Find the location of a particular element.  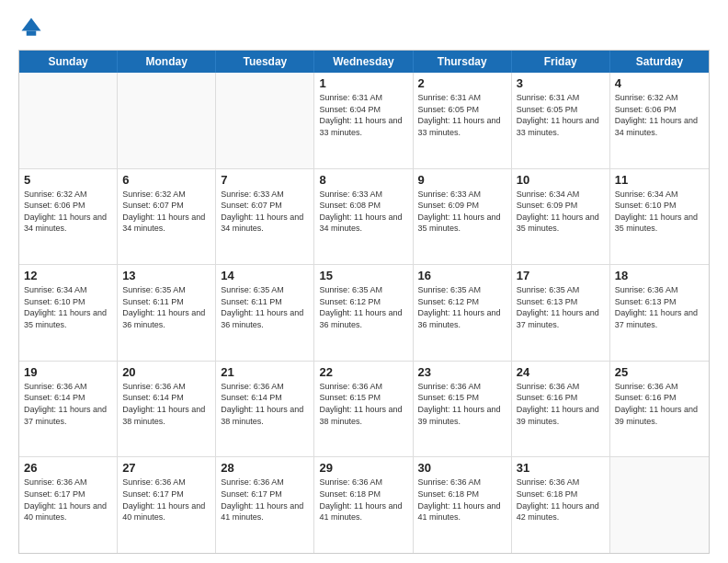

day-number: 25 is located at coordinates (660, 372).